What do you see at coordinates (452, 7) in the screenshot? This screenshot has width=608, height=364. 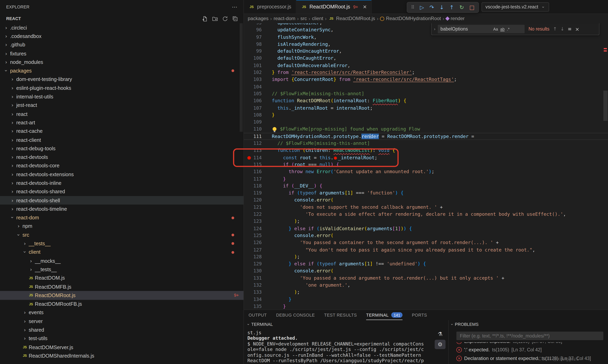 I see `step-out-icon: ↑` at bounding box center [452, 7].